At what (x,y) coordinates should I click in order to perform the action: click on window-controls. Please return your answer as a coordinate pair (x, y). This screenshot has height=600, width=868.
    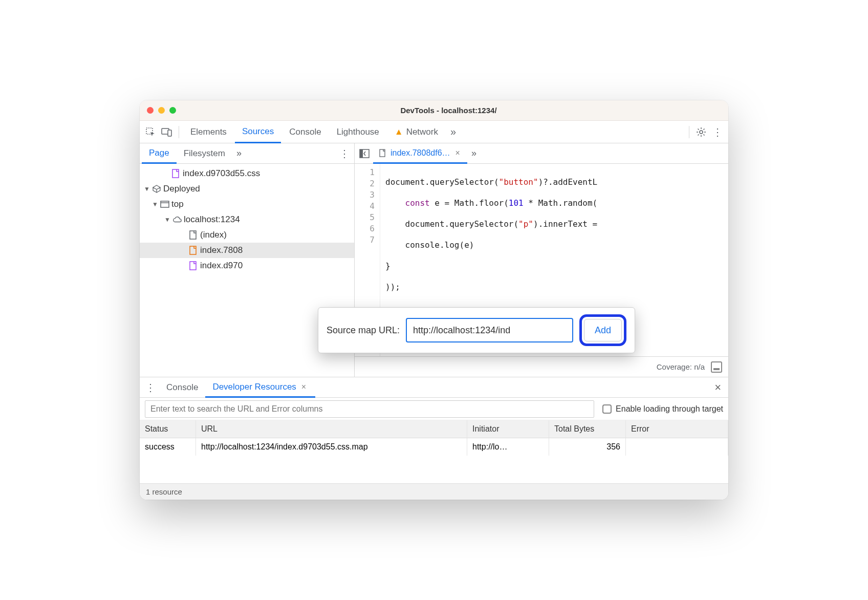
    Looking at the image, I should click on (162, 111).